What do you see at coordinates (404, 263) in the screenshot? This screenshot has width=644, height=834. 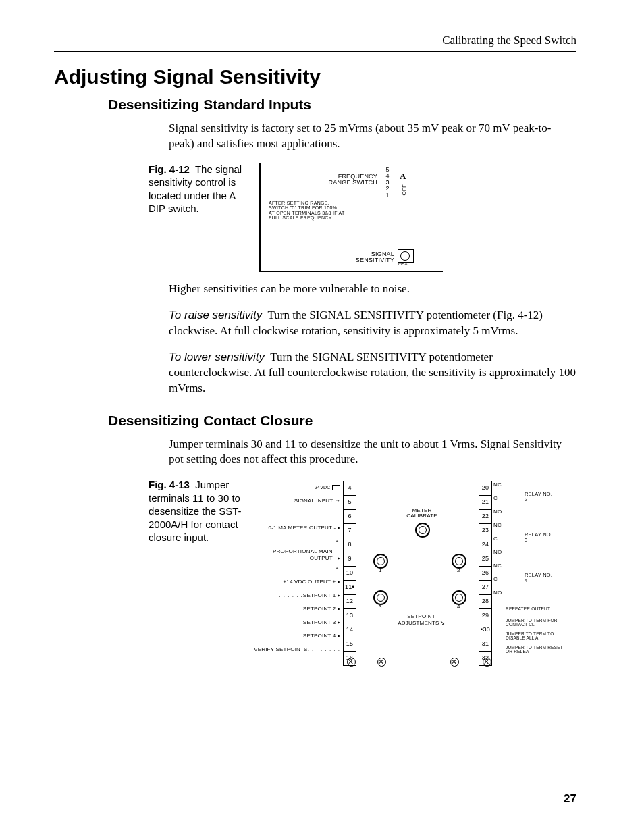 I see `pot-max-label: MAX.` at bounding box center [404, 263].